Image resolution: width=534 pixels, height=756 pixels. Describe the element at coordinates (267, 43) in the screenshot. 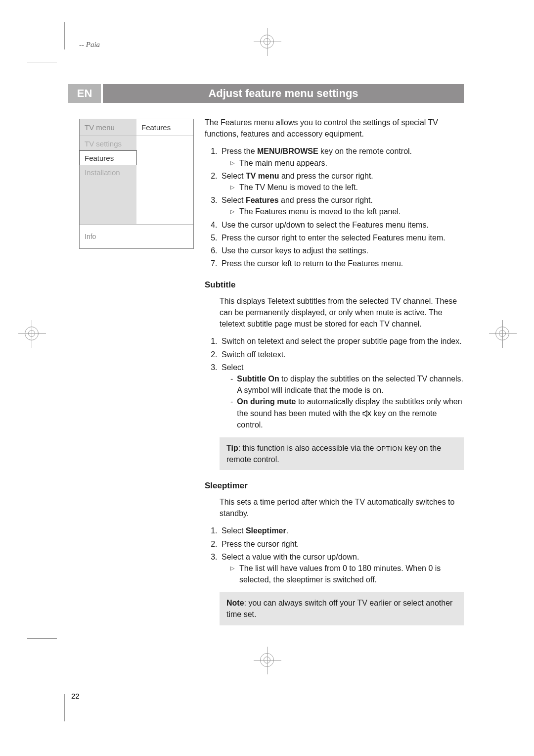

I see `registration-mark-top` at that location.